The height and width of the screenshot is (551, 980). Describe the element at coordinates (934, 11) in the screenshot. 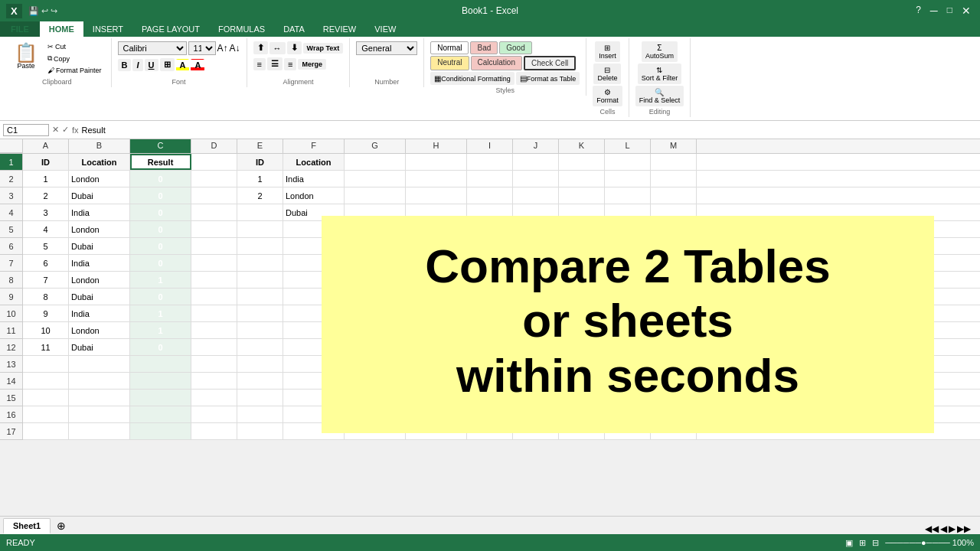

I see `minimize-icon: ─` at that location.